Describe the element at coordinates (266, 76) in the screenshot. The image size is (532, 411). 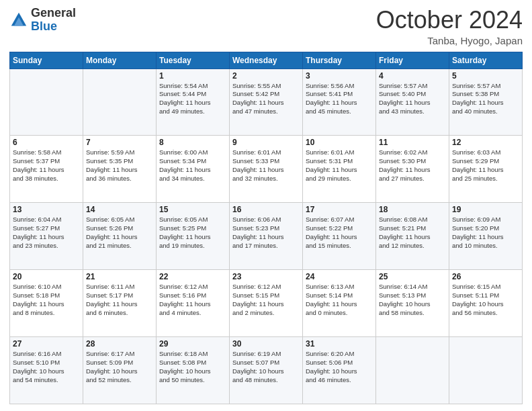
I see `day-number: 2` at that location.